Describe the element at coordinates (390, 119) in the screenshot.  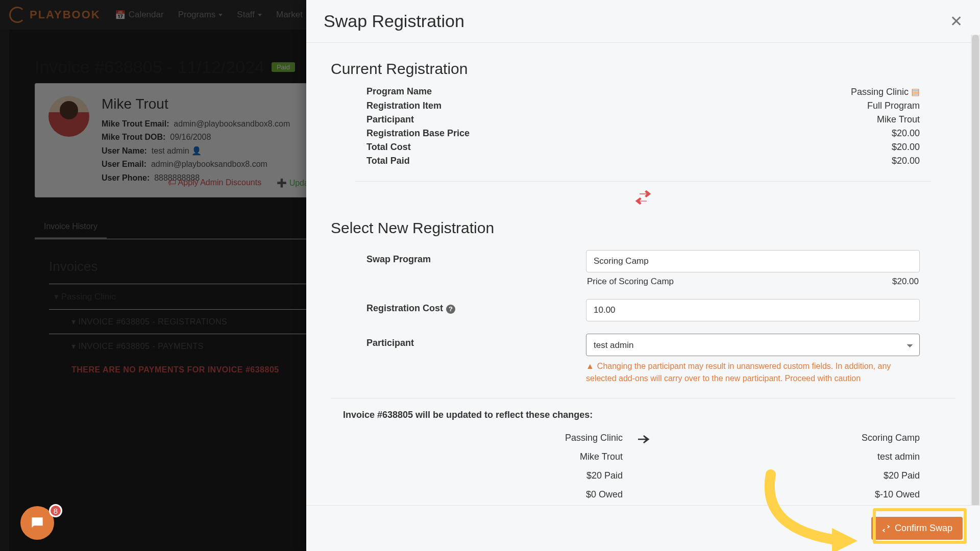
I see `label: Participant` at that location.